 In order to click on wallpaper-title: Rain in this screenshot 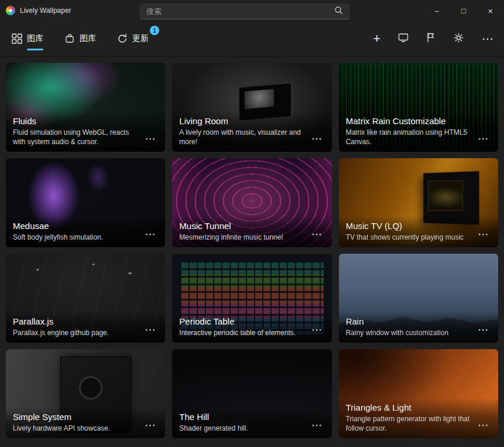, I will do `click(410, 321)`.